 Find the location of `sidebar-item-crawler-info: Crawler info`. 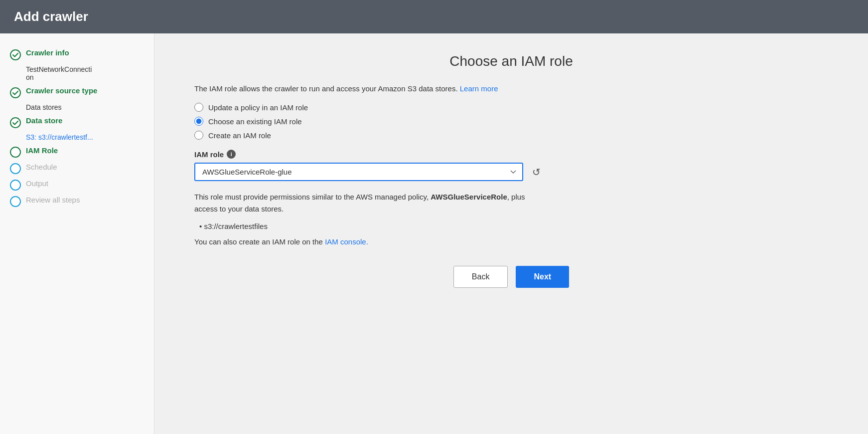

sidebar-item-crawler-info: Crawler info is located at coordinates (77, 55).